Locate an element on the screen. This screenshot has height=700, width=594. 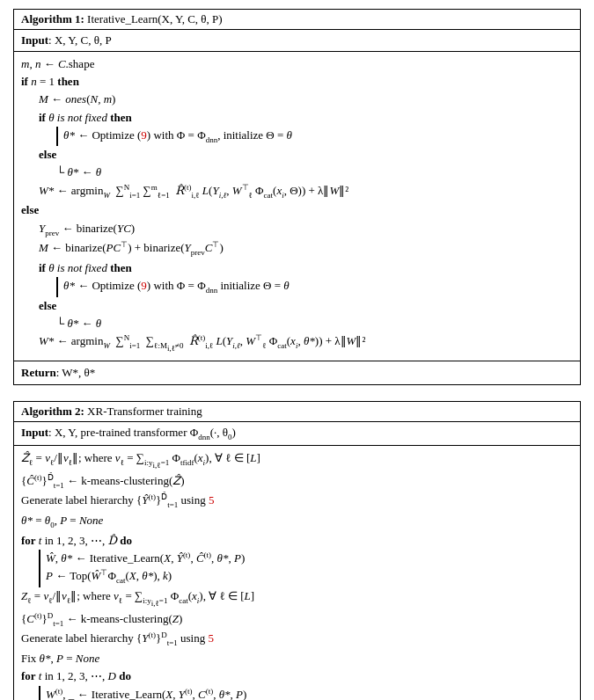
algo2-title-rest: XR-Transformer training is located at coordinates (143, 412).